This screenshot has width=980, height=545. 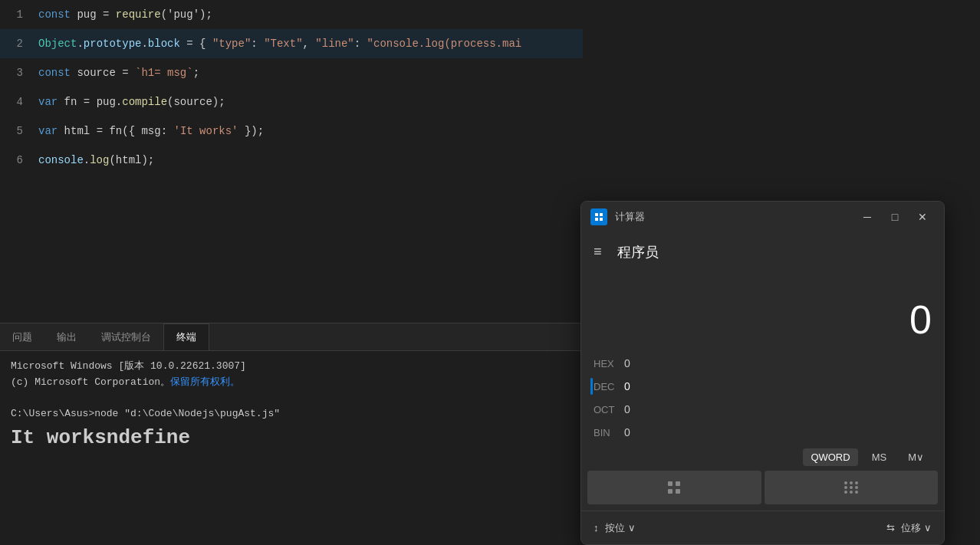 I want to click on terminal-output-line: It worksndefine, so click(x=291, y=438).